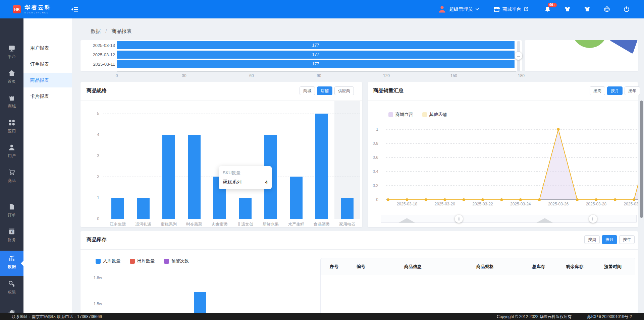 The image size is (644, 320). Describe the element at coordinates (12, 102) in the screenshot. I see `sidebar-item-mall: 商城` at that location.